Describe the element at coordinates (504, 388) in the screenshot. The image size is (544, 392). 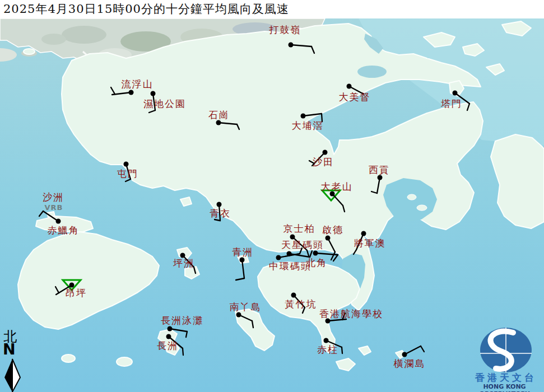
I see `logo-english-name: HONG KONG OBSERVATORY` at that location.